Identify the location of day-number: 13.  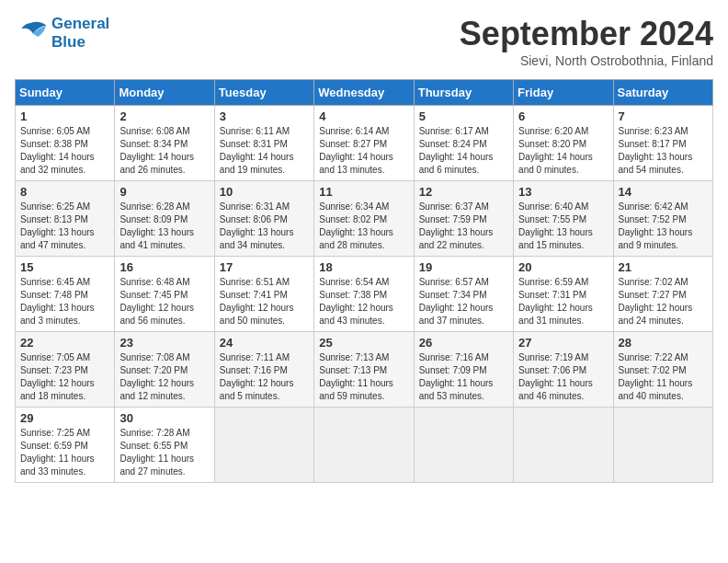
(563, 191).